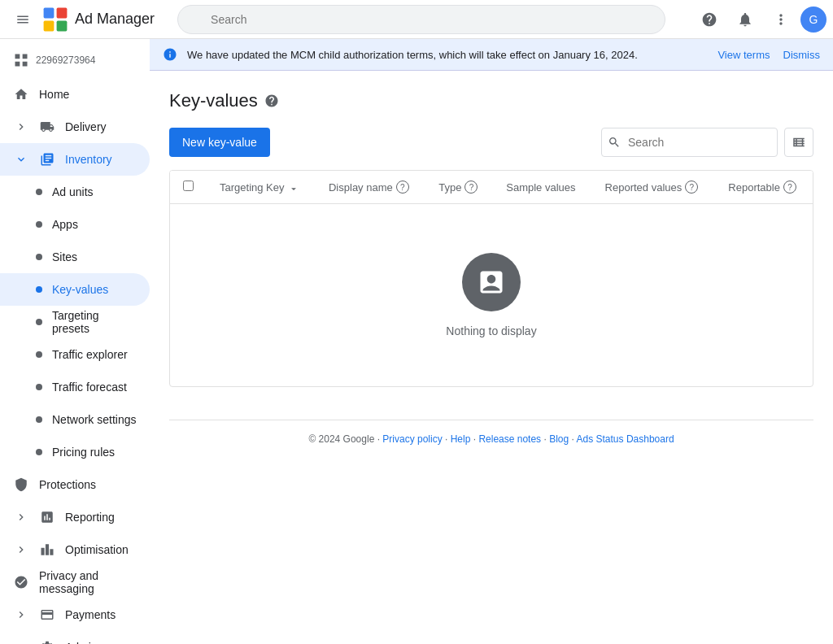 This screenshot has height=644, width=833. Describe the element at coordinates (220, 142) in the screenshot. I see `new-key-value-button: New key-value` at that location.